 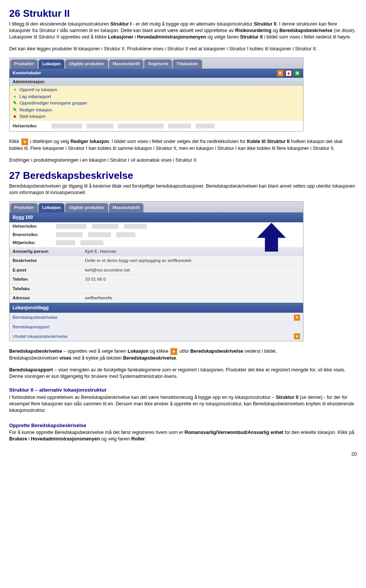 I want to click on screenshot-panel-1: Produkter Lokasjon Utgåtte produkter Mas…, so click(x=156, y=95).